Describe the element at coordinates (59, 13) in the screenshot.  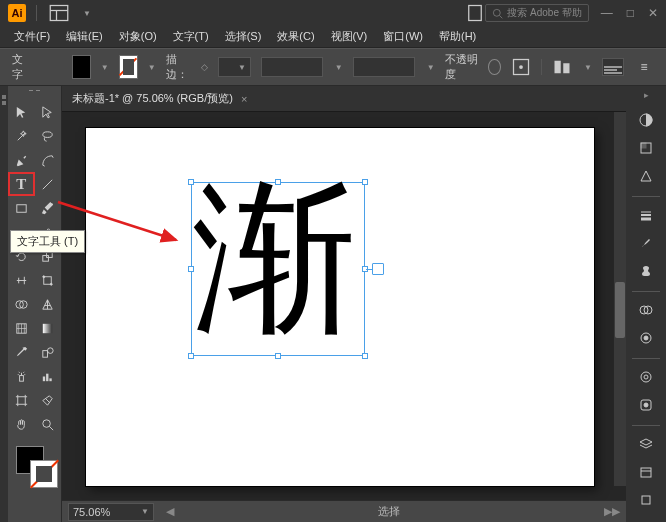
I see `layout-icon` at that location.